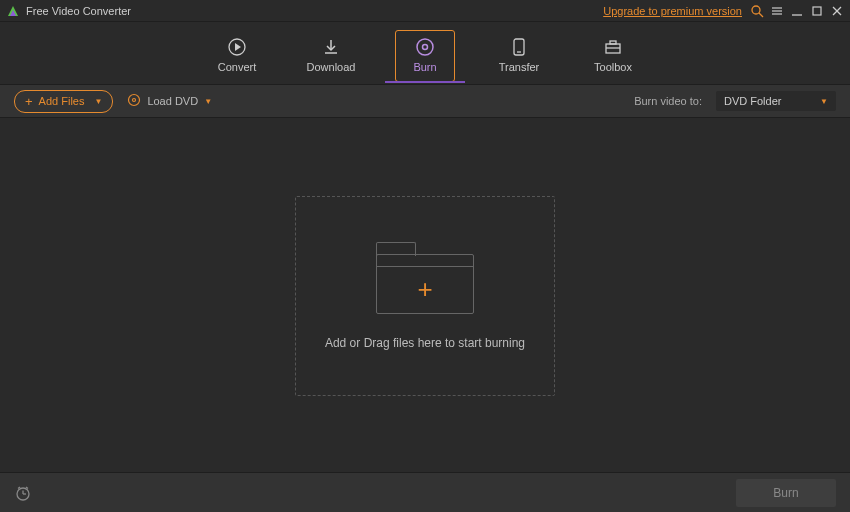 Image resolution: width=850 pixels, height=512 pixels. What do you see at coordinates (425, 56) in the screenshot?
I see `tab-burn: Burn` at bounding box center [425, 56].